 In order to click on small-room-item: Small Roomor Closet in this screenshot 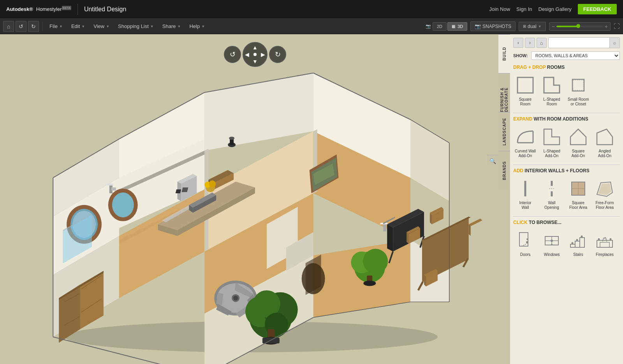, I will do `click(578, 91)`.